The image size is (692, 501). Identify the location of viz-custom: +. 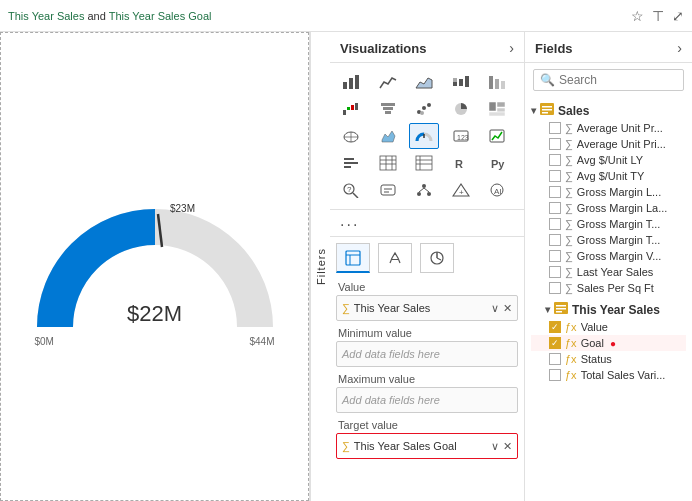
(461, 190).